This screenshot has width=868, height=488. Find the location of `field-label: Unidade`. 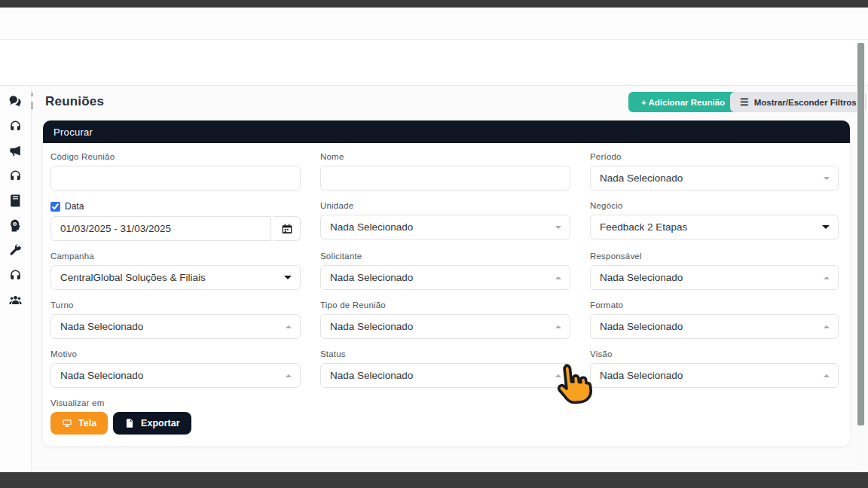

field-label: Unidade is located at coordinates (445, 206).